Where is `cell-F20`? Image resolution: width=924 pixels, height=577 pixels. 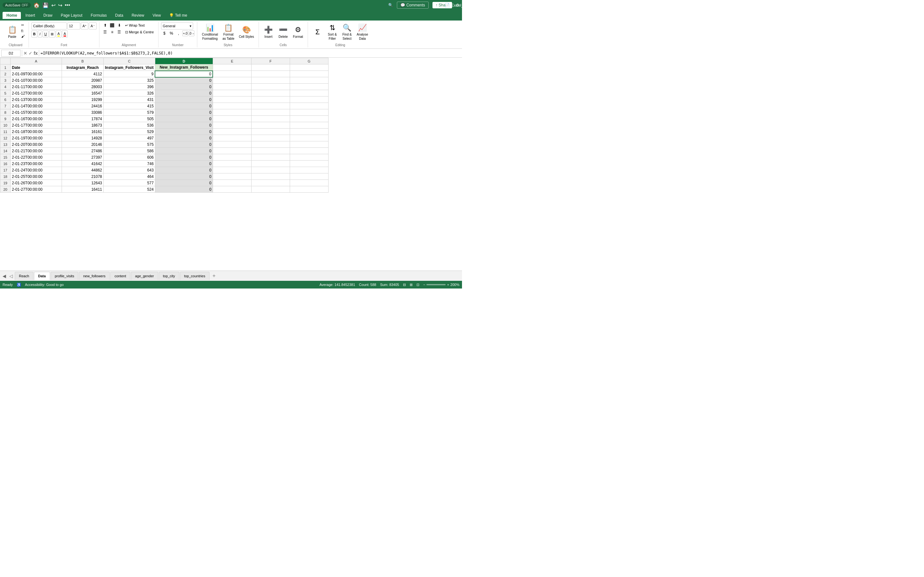 cell-F20 is located at coordinates (270, 189).